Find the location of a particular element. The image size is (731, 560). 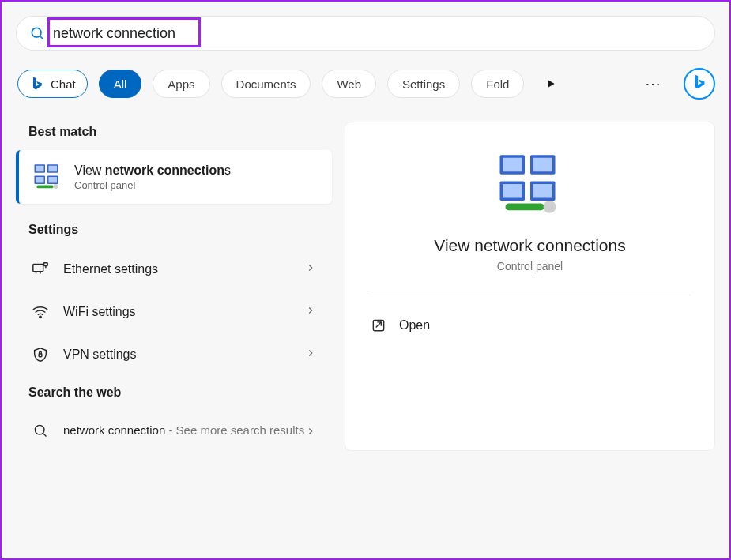

divider is located at coordinates (529, 295).